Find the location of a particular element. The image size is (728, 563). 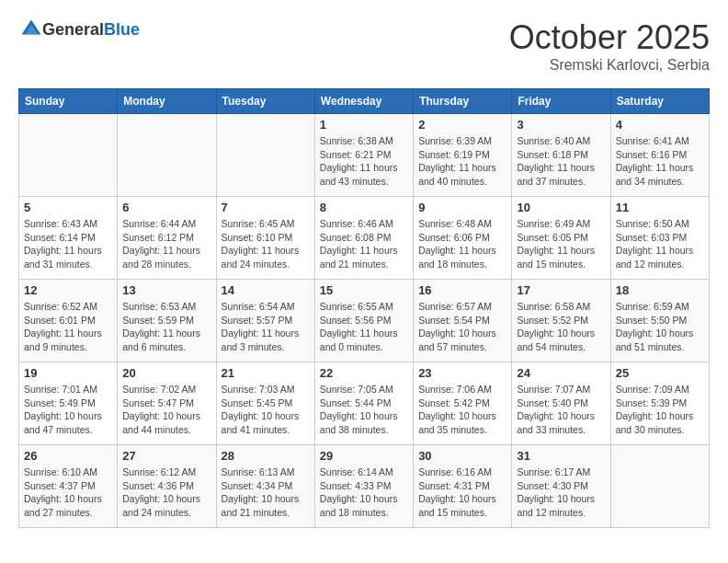

day-number: 4 is located at coordinates (660, 125).